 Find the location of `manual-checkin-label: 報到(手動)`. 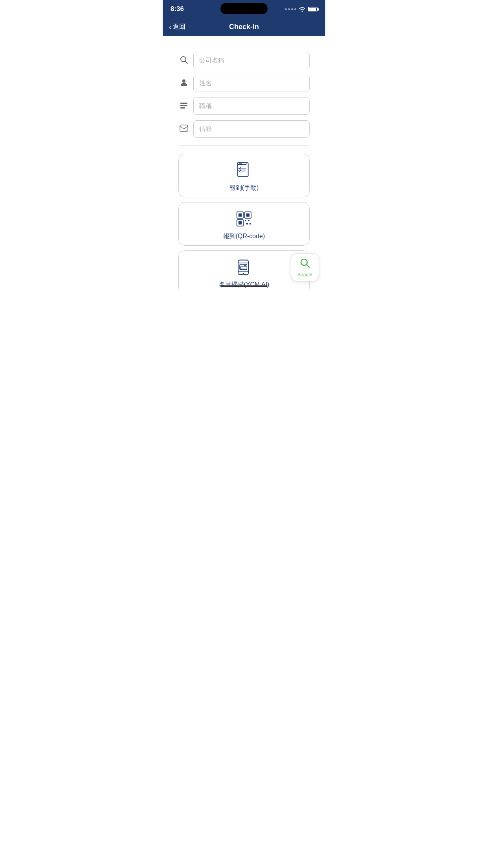

manual-checkin-label: 報到(手動) is located at coordinates (244, 188).